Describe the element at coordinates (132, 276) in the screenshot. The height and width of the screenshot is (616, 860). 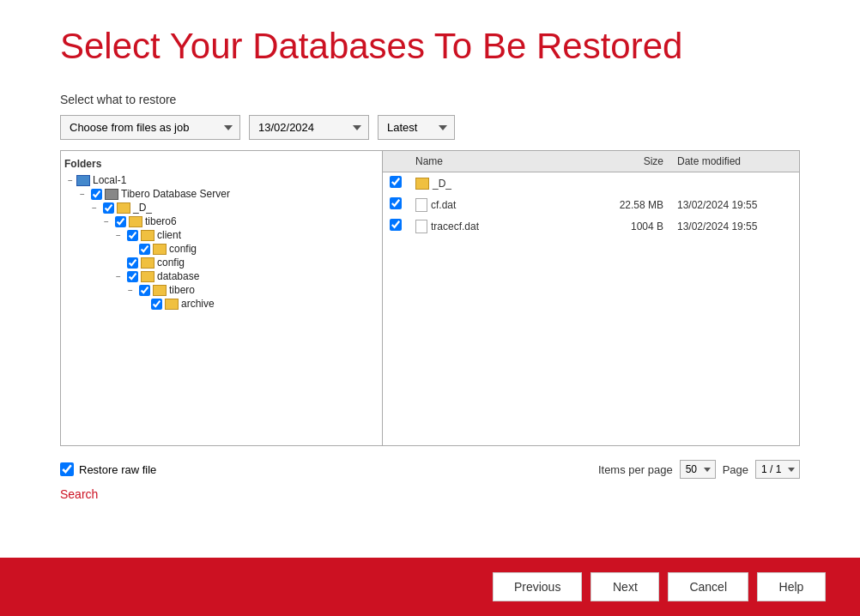
I see `checkbox-database` at that location.